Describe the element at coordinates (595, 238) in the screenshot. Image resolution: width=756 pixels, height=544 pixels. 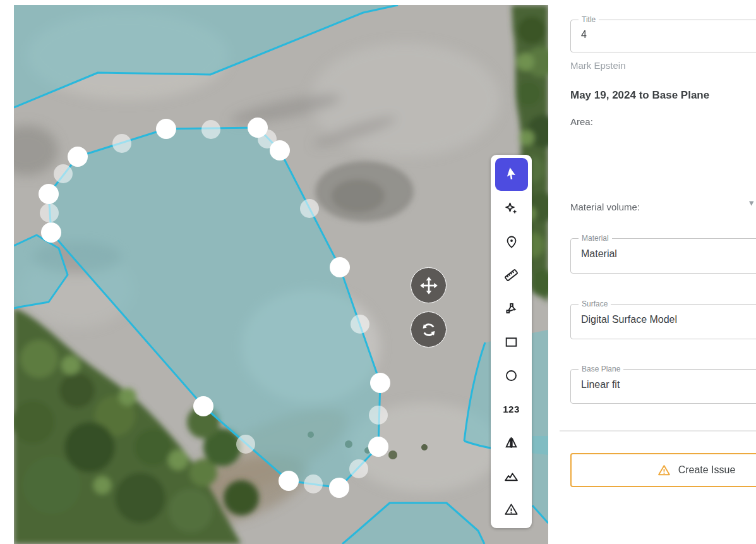
I see `material-select-label: Material` at that location.